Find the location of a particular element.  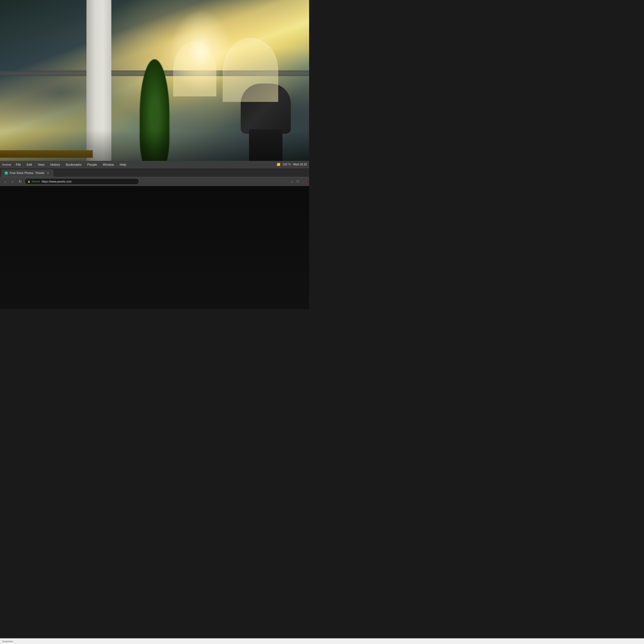

window-light is located at coordinates (201, 51).